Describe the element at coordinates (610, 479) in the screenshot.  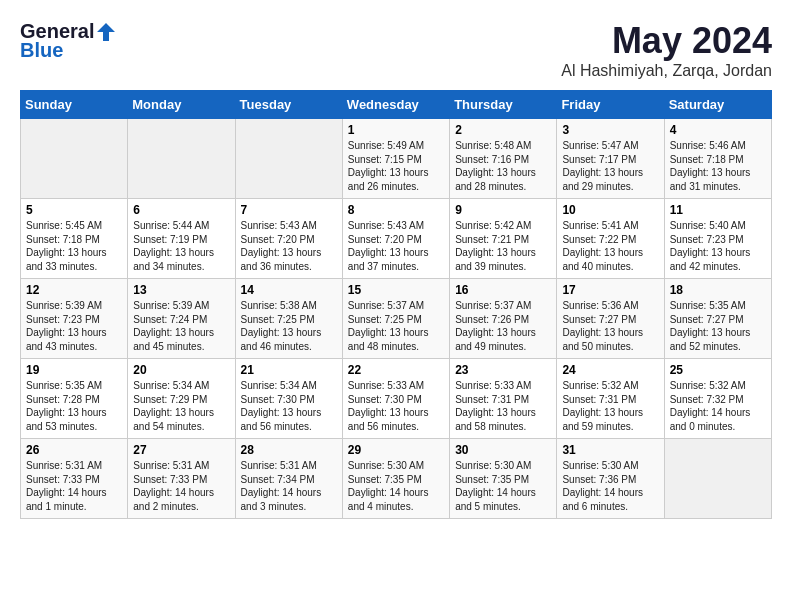
I see `calendar-cell: 31Sunrise: 5:30 AM Sunset: 7:36 PM Dayli…` at that location.